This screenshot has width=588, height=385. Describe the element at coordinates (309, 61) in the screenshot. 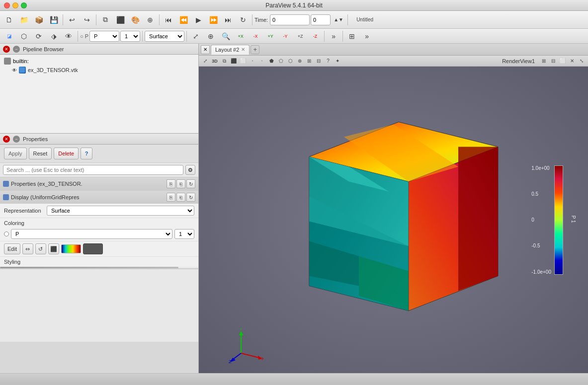

I see `render-btn-11: ⊞` at that location.